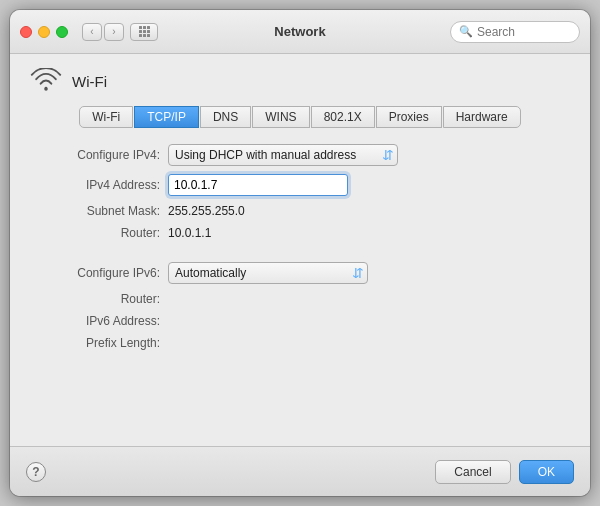  Describe the element at coordinates (300, 32) in the screenshot. I see `window-title: Network` at that location.